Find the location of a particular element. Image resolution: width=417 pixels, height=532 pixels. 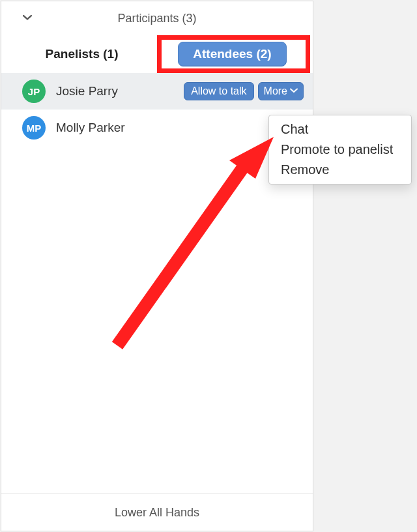

lower-all-hands-button: Lower All Hands is located at coordinates (157, 512).